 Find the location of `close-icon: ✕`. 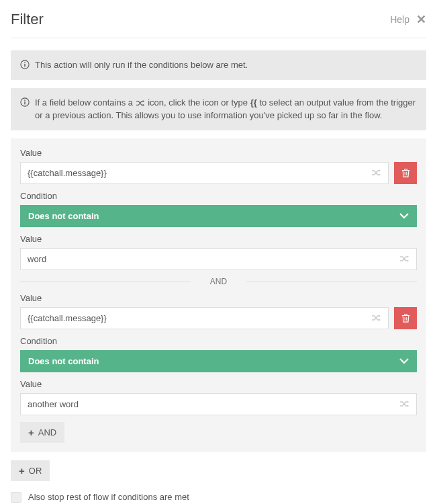

close-icon: ✕ is located at coordinates (422, 19).